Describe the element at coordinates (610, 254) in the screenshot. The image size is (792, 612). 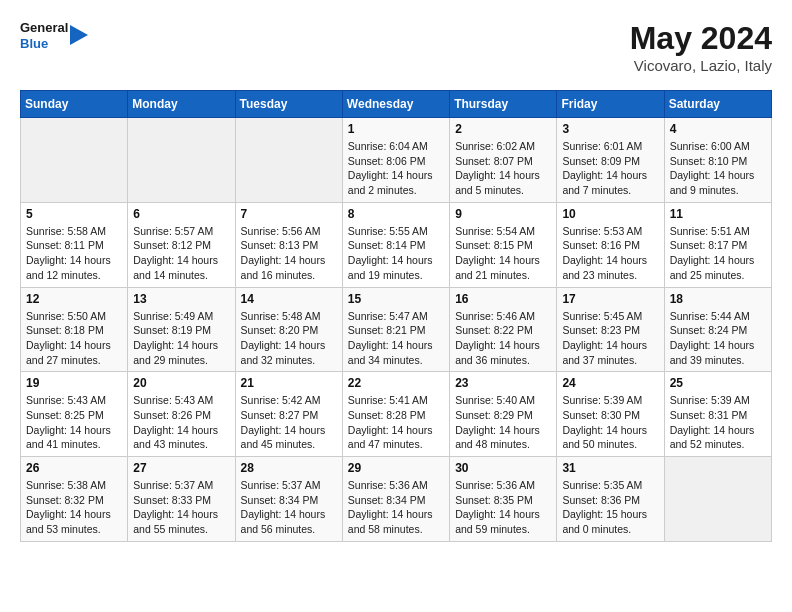
I see `cell-info: Sunrise: 5:53 AMSunset: 8:16 PMDaylight:…` at that location.